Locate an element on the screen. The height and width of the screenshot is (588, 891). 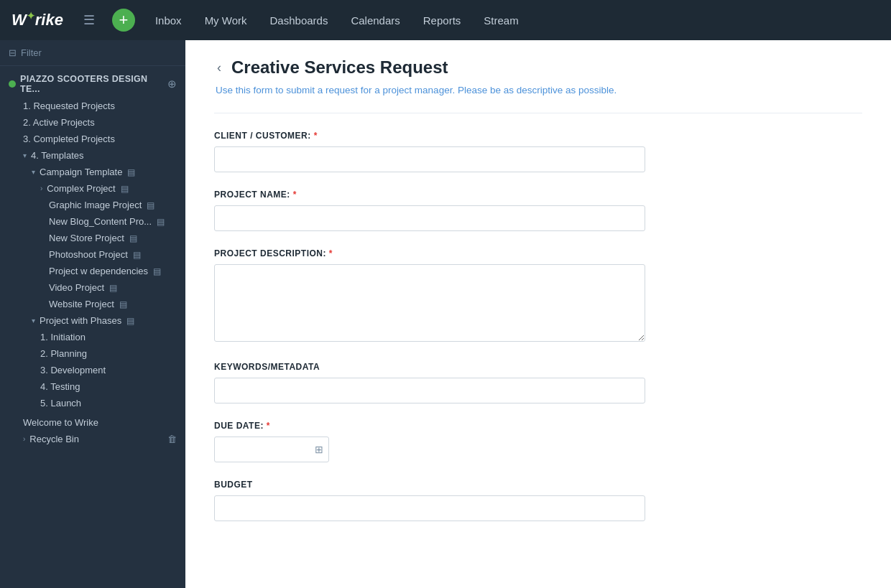
item-label: 4. Testing is located at coordinates (60, 386).